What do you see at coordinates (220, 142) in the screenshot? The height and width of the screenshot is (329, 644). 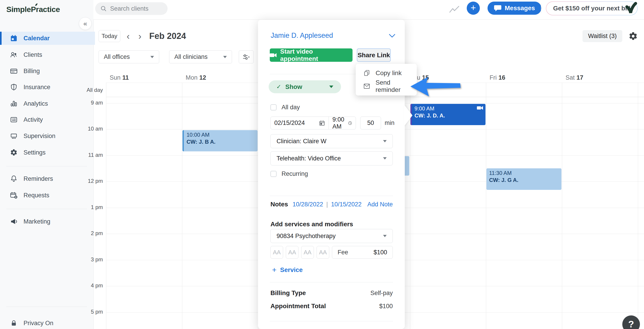 I see `event-client: CW: J. B A.` at bounding box center [220, 142].